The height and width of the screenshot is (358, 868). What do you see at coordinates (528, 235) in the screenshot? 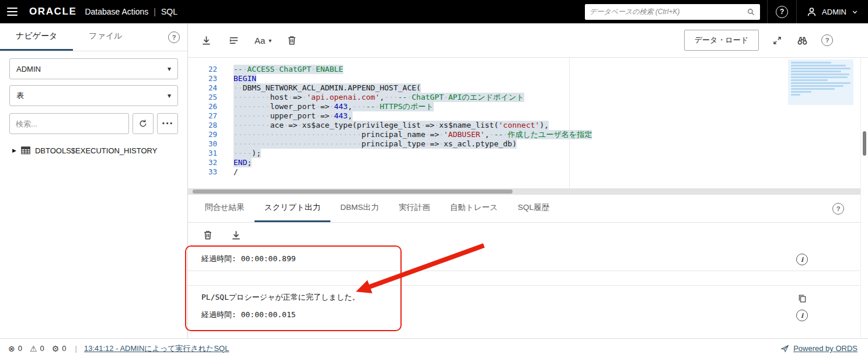
I see `output-toolbar` at bounding box center [528, 235].